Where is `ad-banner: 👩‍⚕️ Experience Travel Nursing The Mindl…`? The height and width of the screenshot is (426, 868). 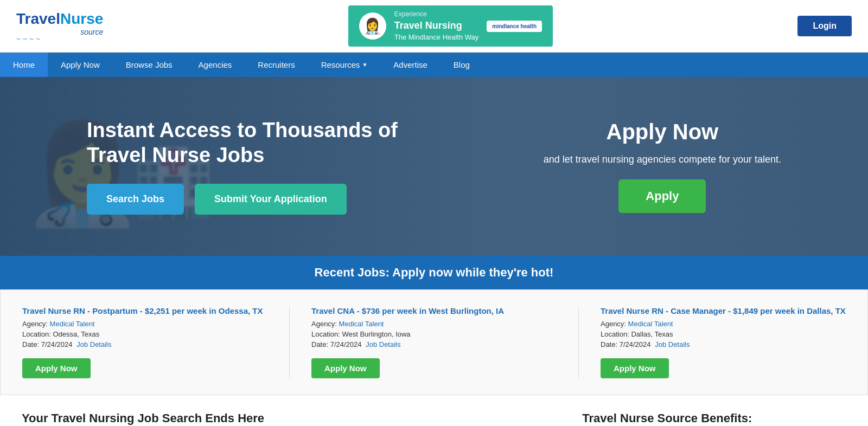
ad-banner: 👩‍⚕️ Experience Travel Nursing The Mindl… is located at coordinates (450, 26).